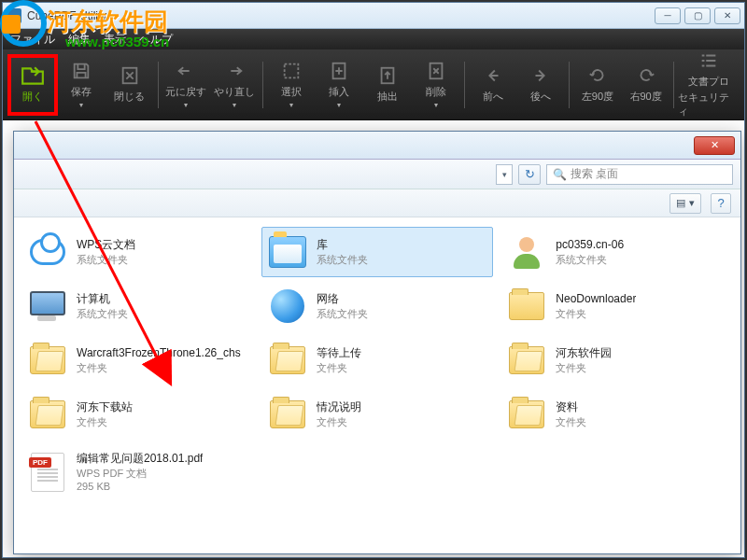  I want to click on file-name: 情况说明, so click(339, 408).